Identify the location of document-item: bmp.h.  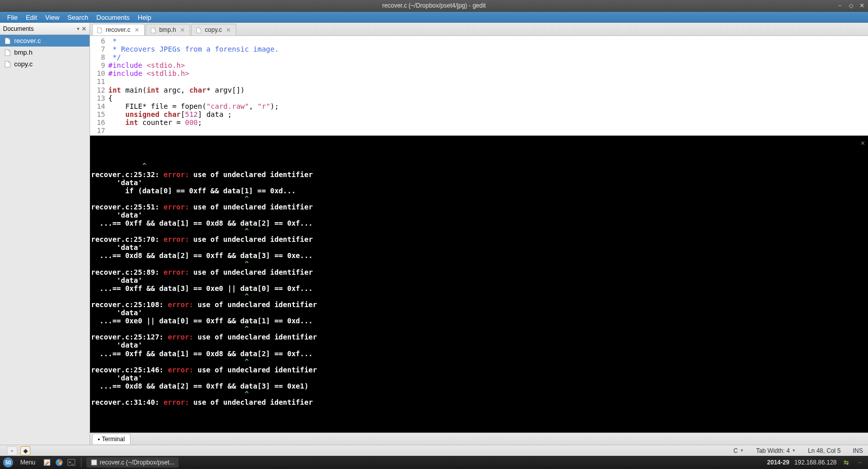
(45, 53).